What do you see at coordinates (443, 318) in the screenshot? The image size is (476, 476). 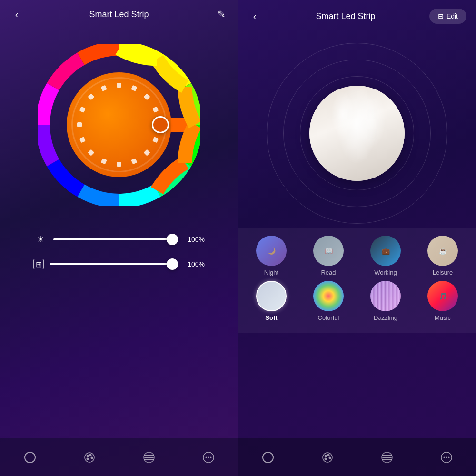 I see `scene-label-music: Music` at bounding box center [443, 318].